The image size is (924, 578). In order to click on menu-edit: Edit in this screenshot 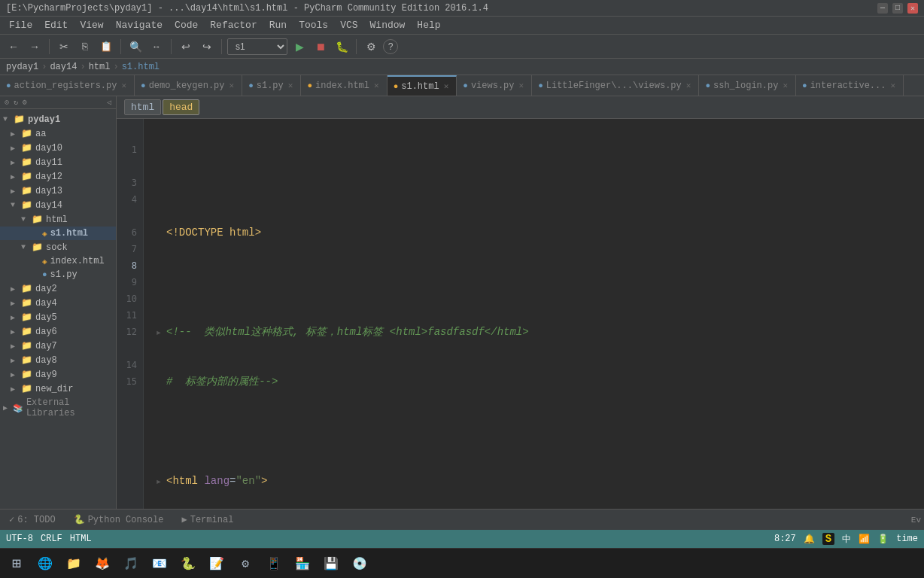, I will do `click(56, 26)`.